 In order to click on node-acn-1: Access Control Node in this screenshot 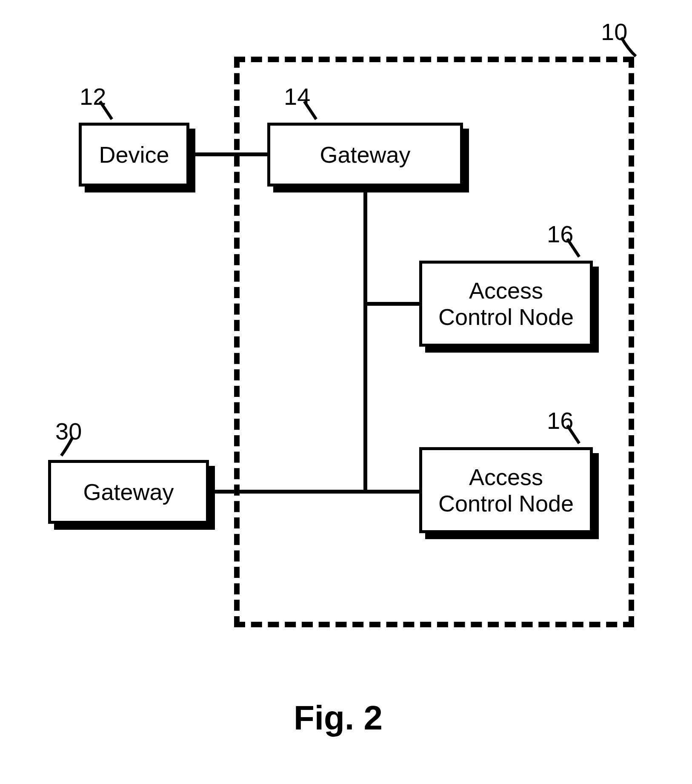, I will do `click(506, 304)`.